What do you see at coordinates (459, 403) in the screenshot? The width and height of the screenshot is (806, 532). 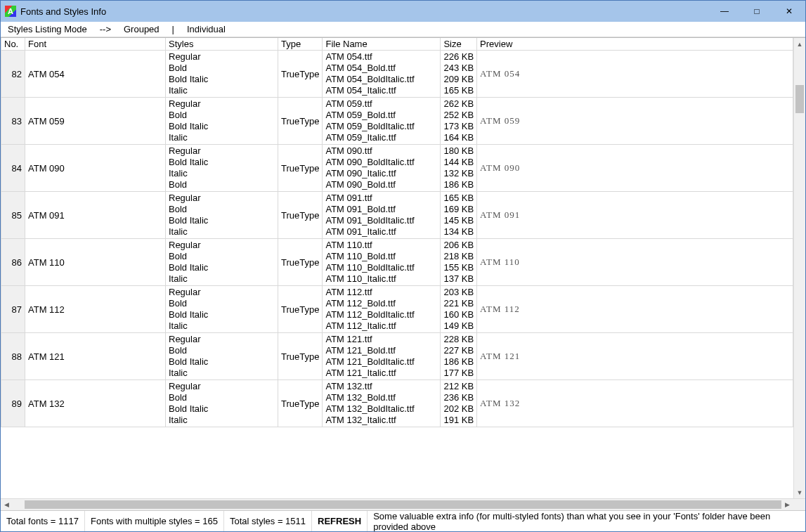 I see `cell-size: 212 KB 236 KB 202 KB 191 KB` at bounding box center [459, 403].